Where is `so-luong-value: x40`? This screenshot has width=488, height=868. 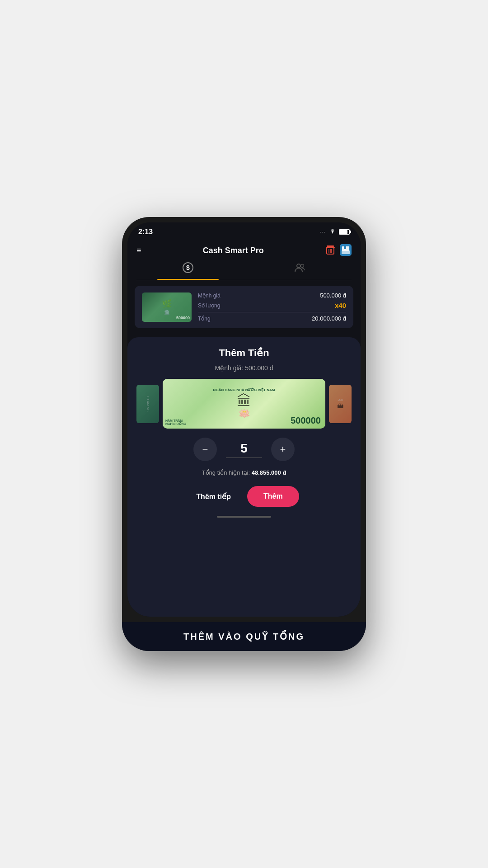 so-luong-value: x40 is located at coordinates (341, 306).